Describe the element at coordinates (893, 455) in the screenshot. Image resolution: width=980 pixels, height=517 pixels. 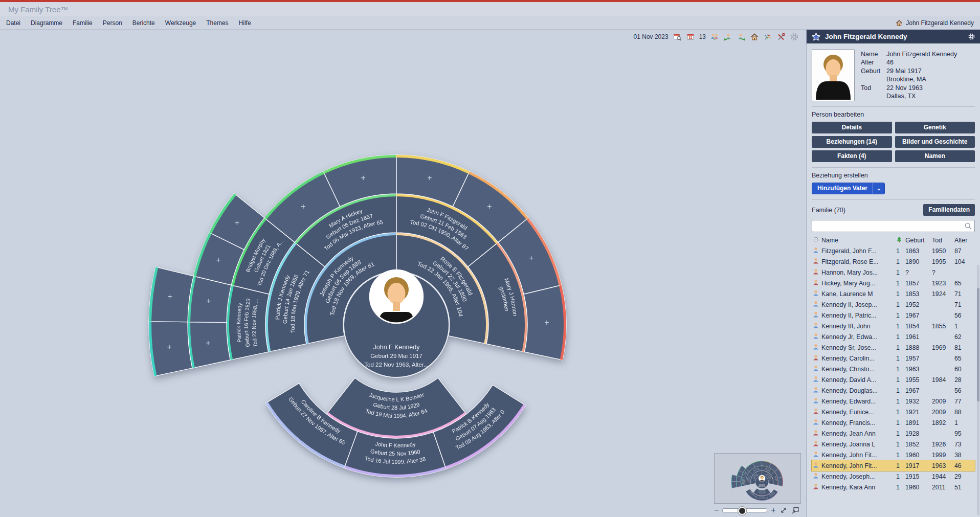
I see `family-table-row: Kennedy, John Fit...11960199938` at that location.